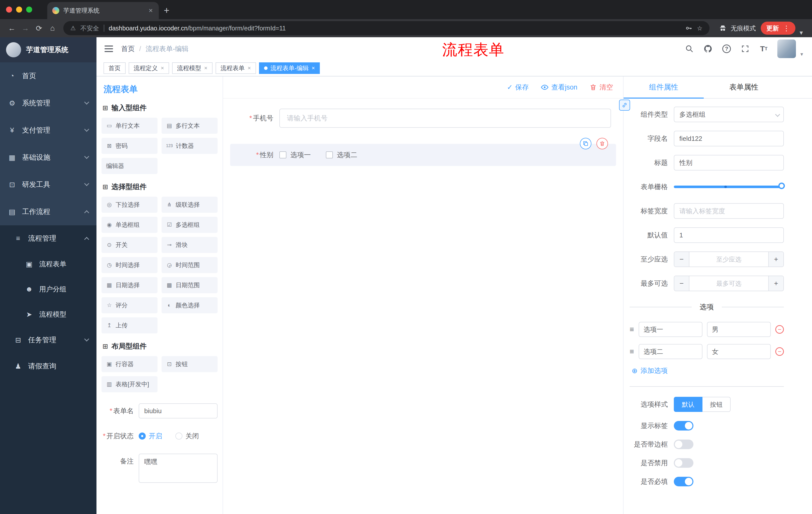  What do you see at coordinates (25, 28) in the screenshot?
I see `forward-button: →` at bounding box center [25, 28].